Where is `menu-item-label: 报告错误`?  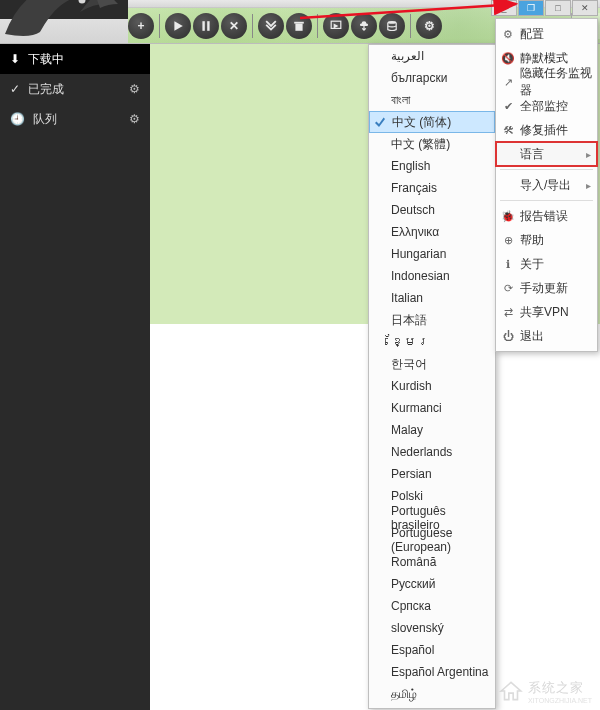 menu-item-label: 报告错误 is located at coordinates (544, 216).